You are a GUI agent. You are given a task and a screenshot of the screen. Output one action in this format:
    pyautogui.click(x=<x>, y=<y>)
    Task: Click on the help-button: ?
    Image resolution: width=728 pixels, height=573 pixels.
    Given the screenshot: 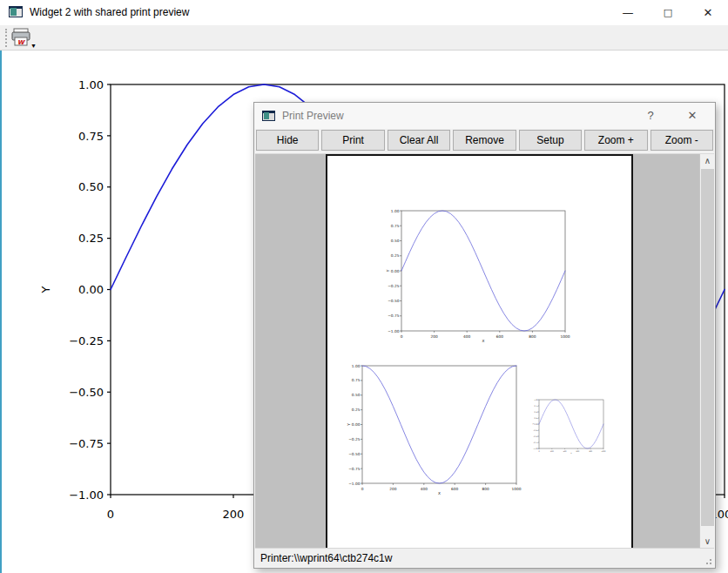 What is the action you would take?
    pyautogui.click(x=650, y=115)
    